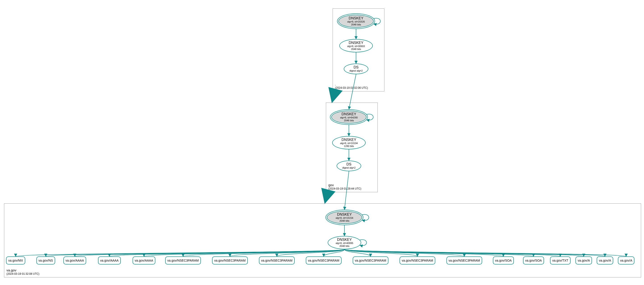  I want to click on node-sub1: alg=8, id=15154, so click(344, 218).